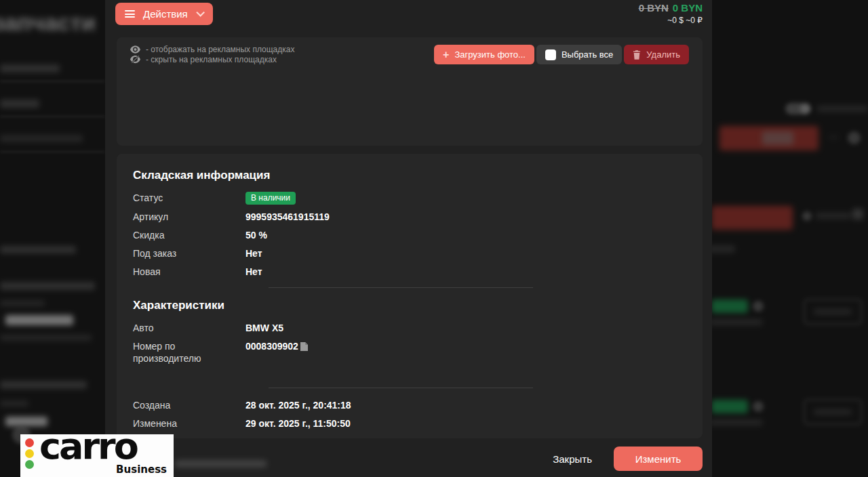 The width and height of the screenshot is (868, 477). Describe the element at coordinates (30, 454) in the screenshot. I see `logo-dots-icon` at that location.